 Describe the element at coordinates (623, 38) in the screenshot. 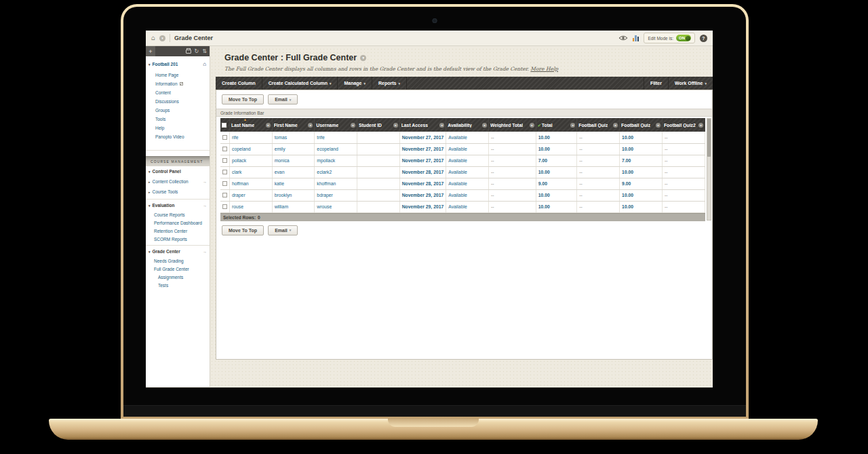

I see `student-preview-eye-icon` at that location.